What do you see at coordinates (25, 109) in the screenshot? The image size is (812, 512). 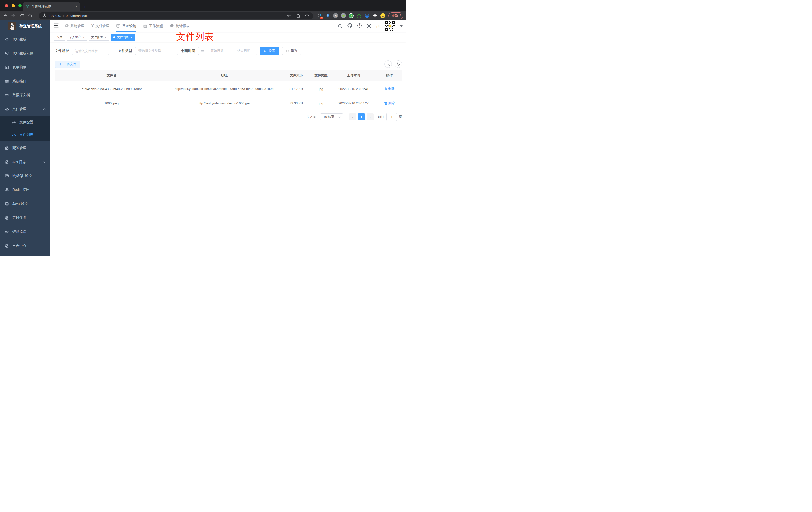 I see `sidebar-item-file-management: 文件管理` at bounding box center [25, 109].